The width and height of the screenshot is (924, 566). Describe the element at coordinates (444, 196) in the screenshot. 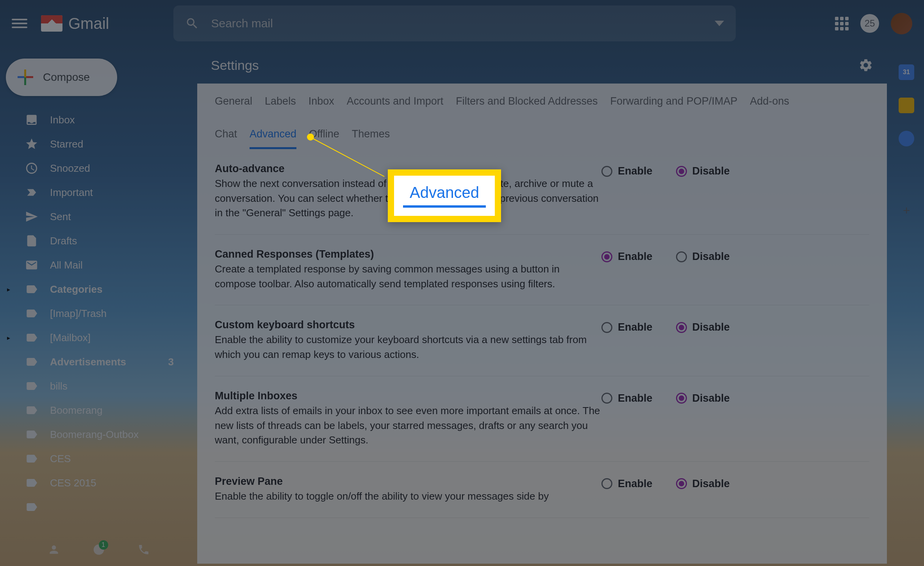

I see `callout-text: Advanced` at that location.